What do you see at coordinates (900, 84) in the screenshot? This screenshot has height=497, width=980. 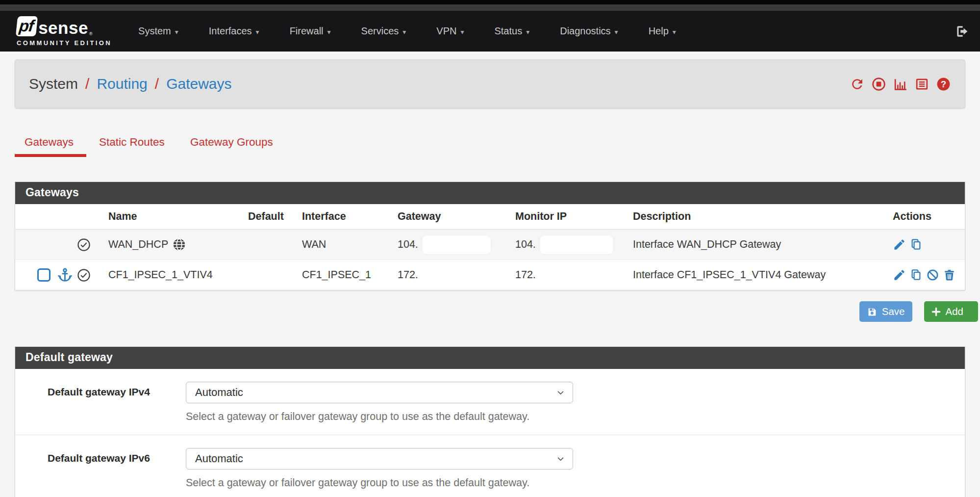 I see `page-action-icons: ?` at bounding box center [900, 84].